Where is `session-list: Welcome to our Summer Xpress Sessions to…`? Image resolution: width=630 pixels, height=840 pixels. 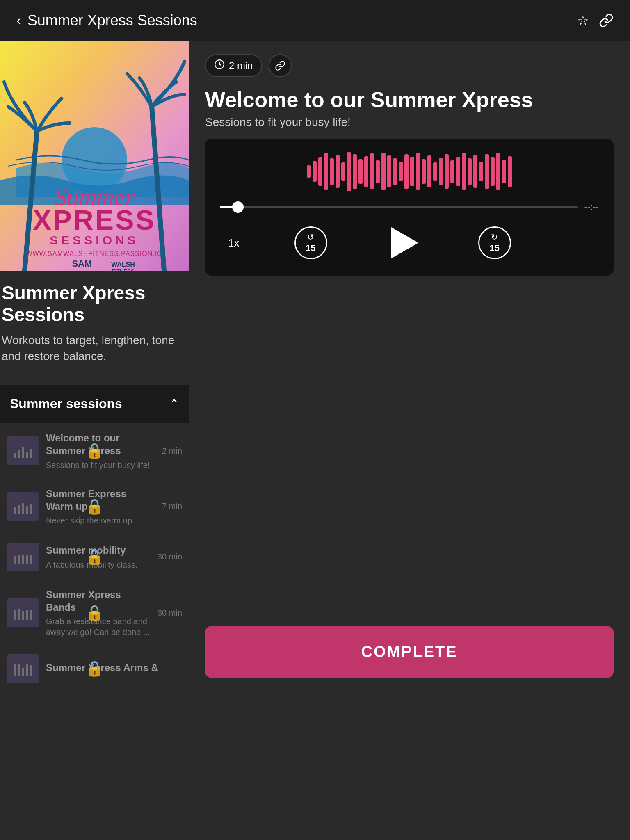 session-list: Welcome to our Summer Xpress Sessions to… is located at coordinates (94, 557).